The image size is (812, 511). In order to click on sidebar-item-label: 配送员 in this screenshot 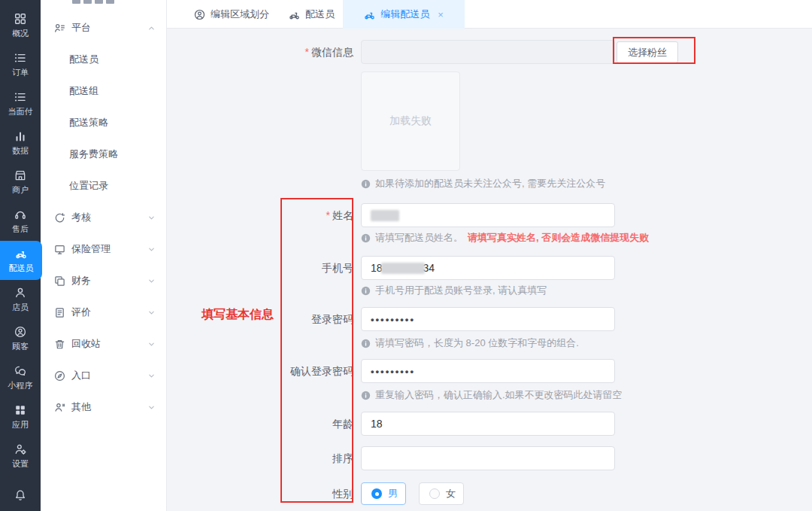, I will do `click(21, 268)`.